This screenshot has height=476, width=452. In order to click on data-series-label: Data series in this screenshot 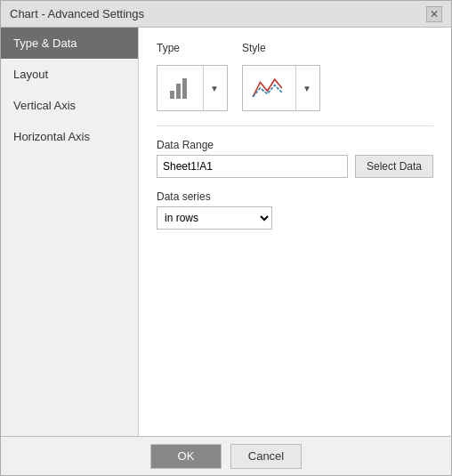, I will do `click(295, 197)`.